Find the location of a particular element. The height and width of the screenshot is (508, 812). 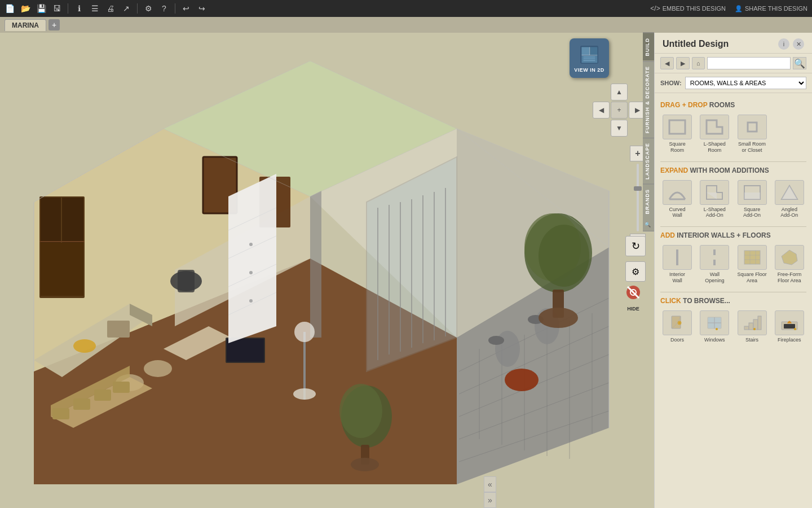

item-square-floor: Square FloorArea is located at coordinates (752, 264).